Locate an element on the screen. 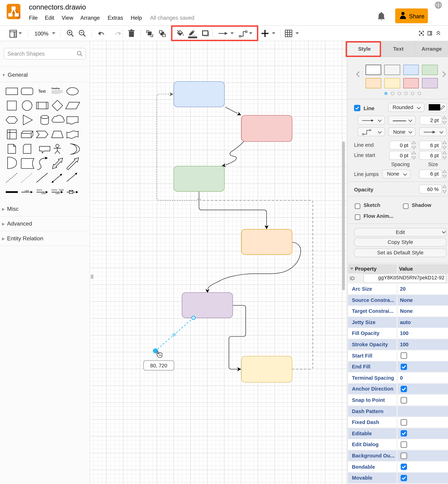  svg-text: Text is located at coordinates (42, 92).